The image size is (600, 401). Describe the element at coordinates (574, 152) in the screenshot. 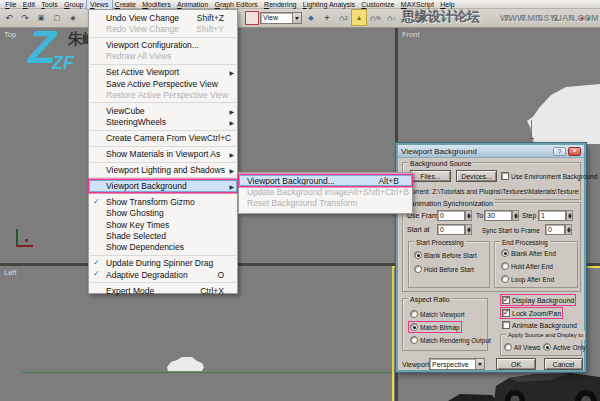

I see `dialog-close-button: ✕` at that location.